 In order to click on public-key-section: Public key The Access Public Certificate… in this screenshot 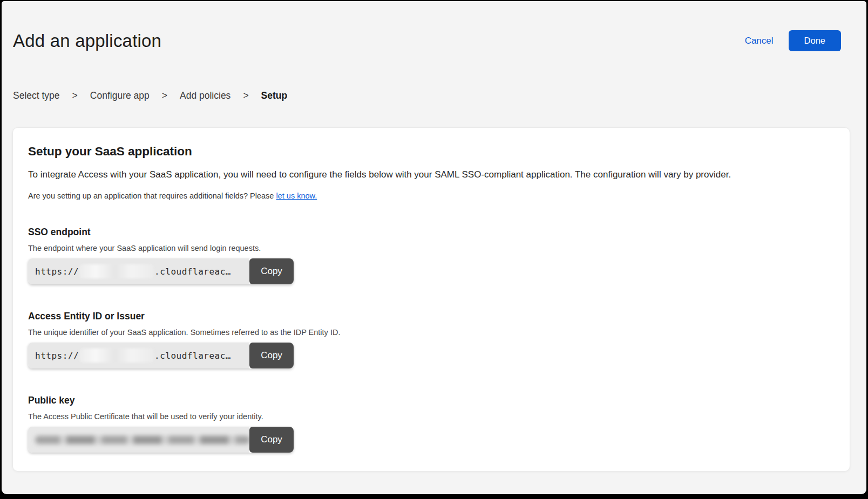, I will do `click(431, 424)`.